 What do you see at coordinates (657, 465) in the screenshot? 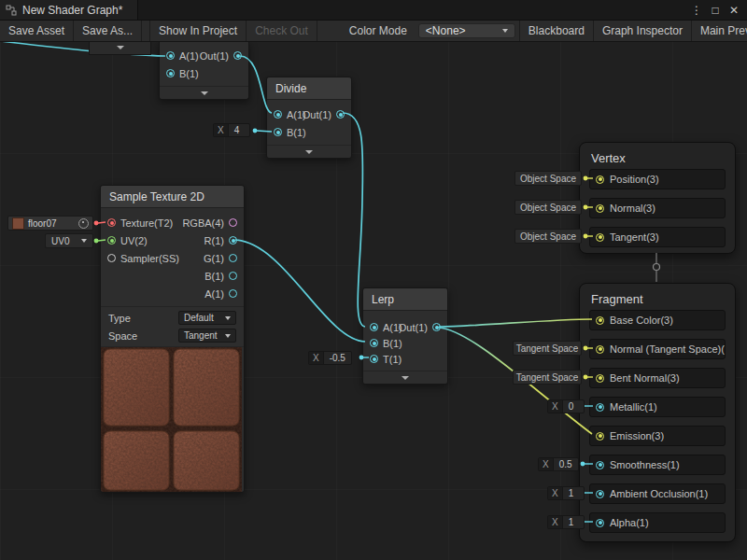
I see `fragment-row-smoothness: Smoothness(1)` at bounding box center [657, 465].